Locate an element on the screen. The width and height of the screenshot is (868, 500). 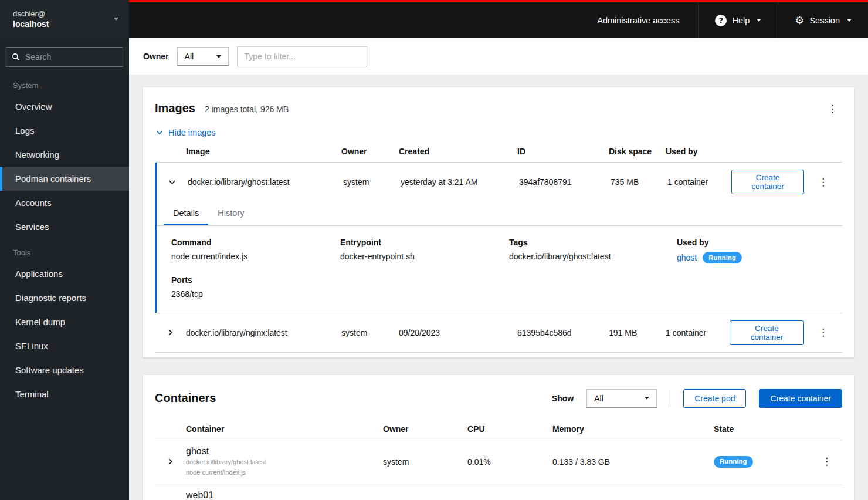
sidebar-item-logs: Logs is located at coordinates (65, 130).